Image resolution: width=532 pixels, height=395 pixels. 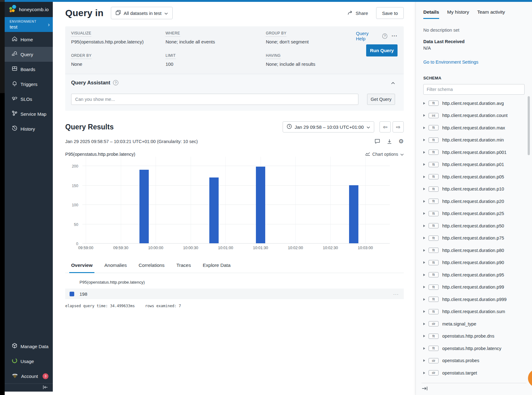 What do you see at coordinates (311, 37) in the screenshot?
I see `clause-group-by: GROUP BY None; don't segment` at bounding box center [311, 37].